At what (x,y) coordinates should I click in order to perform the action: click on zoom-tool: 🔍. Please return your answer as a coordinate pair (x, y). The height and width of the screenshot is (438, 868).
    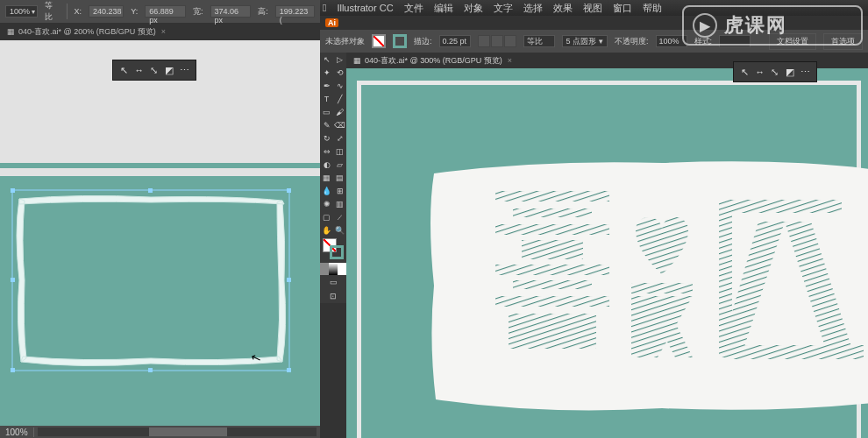
    Looking at the image, I should click on (340, 230).